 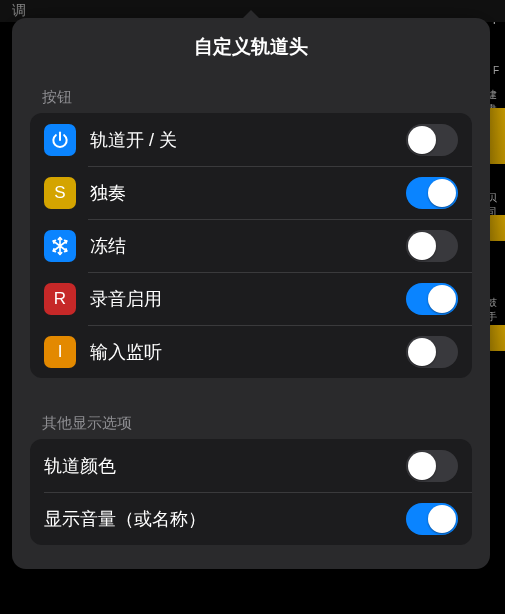 I want to click on row-label: 轨道开 / 关, so click(x=248, y=140).